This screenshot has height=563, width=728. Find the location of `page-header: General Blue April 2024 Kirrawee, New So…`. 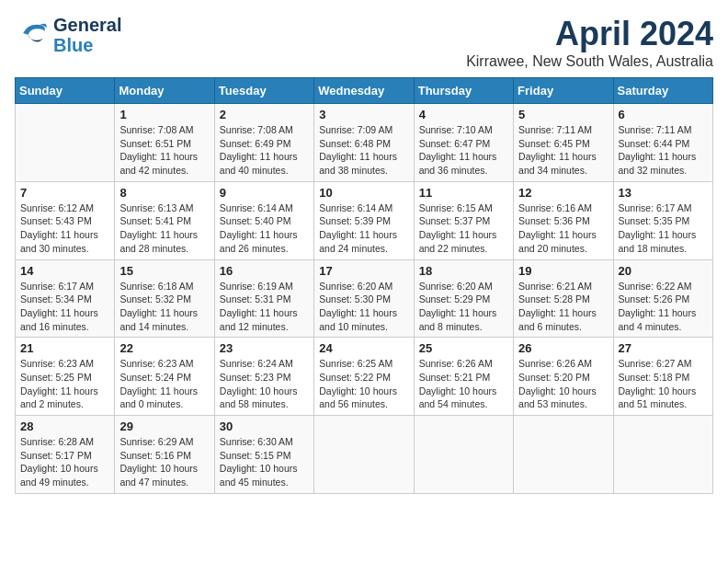

page-header: General Blue April 2024 Kirrawee, New So… is located at coordinates (364, 42).